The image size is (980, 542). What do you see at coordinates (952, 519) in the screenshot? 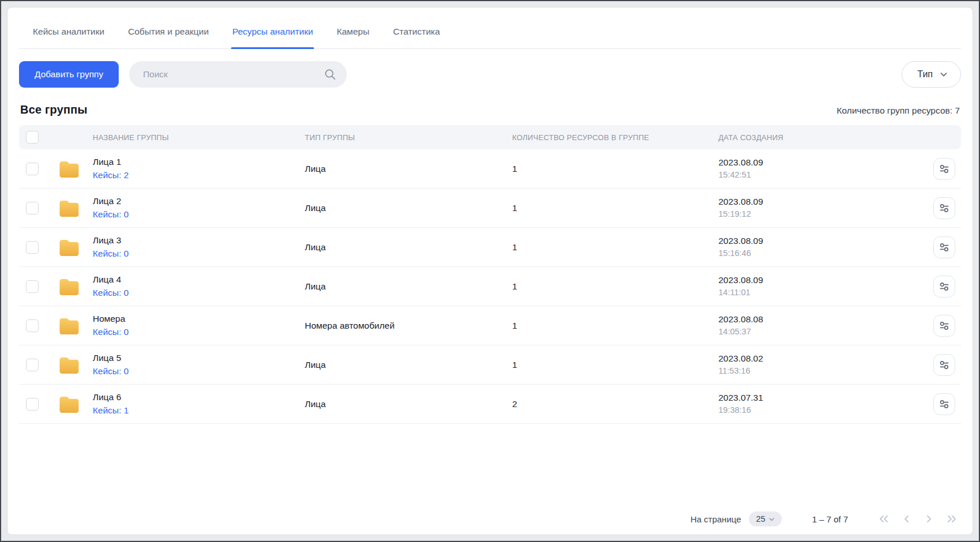
I see `last-page-button` at bounding box center [952, 519].